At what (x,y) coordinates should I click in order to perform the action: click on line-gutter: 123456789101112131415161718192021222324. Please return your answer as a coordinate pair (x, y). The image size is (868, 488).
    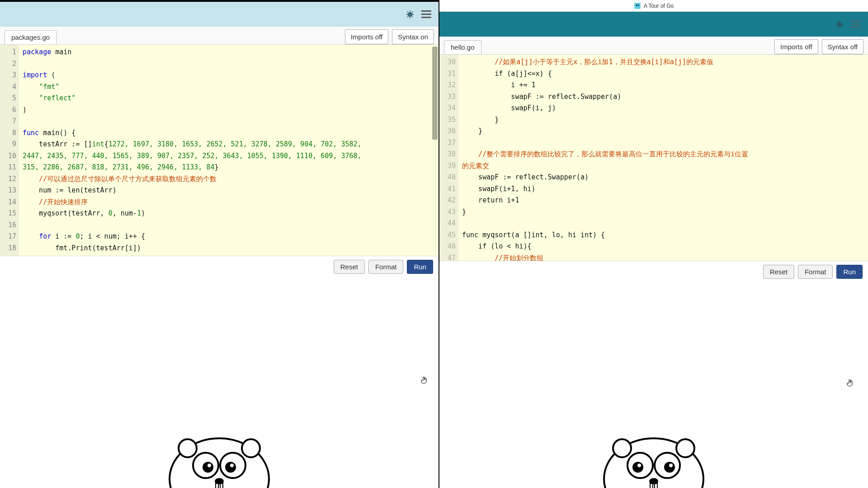
    Looking at the image, I should click on (9, 150).